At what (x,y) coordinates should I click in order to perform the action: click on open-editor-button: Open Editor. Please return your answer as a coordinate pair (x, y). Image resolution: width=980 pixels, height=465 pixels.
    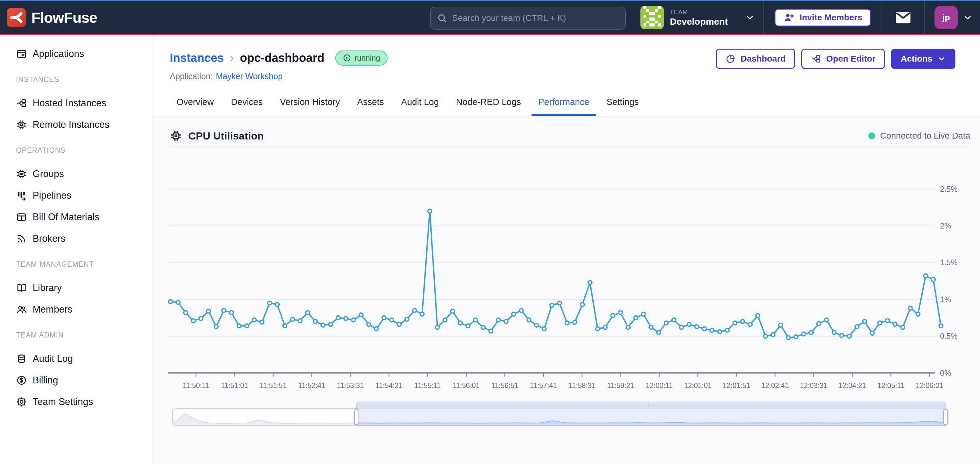
    Looking at the image, I should click on (843, 59).